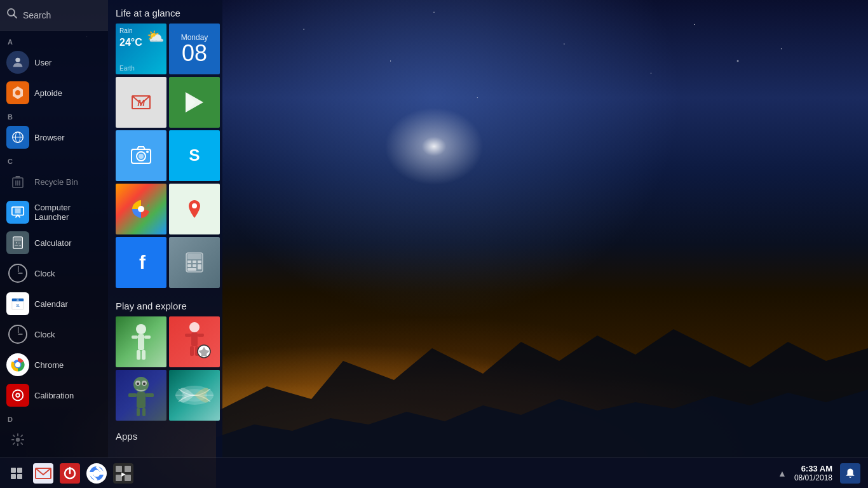  I want to click on tile-camera, so click(141, 156).